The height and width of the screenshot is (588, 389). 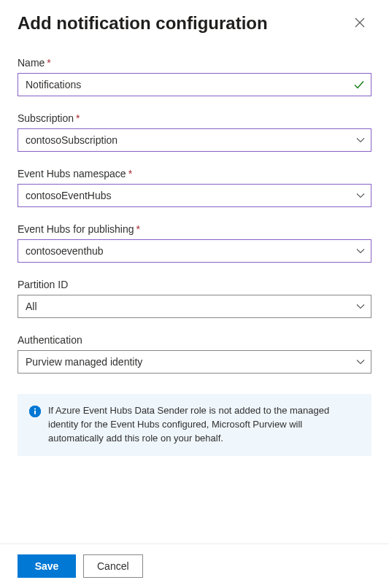 I want to click on info-message: If Azure Event Hubs Data Sender role is …, so click(x=194, y=425).